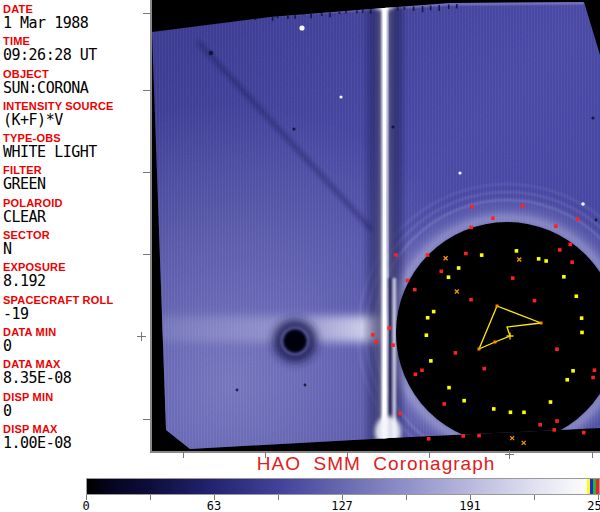  Describe the element at coordinates (76, 184) in the screenshot. I see `field-value: GREEN` at that location.